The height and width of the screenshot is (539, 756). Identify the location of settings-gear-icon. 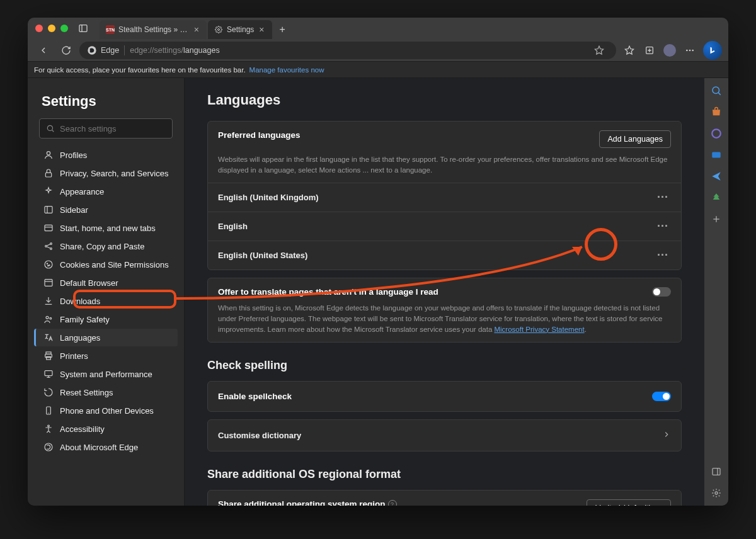
(716, 493).